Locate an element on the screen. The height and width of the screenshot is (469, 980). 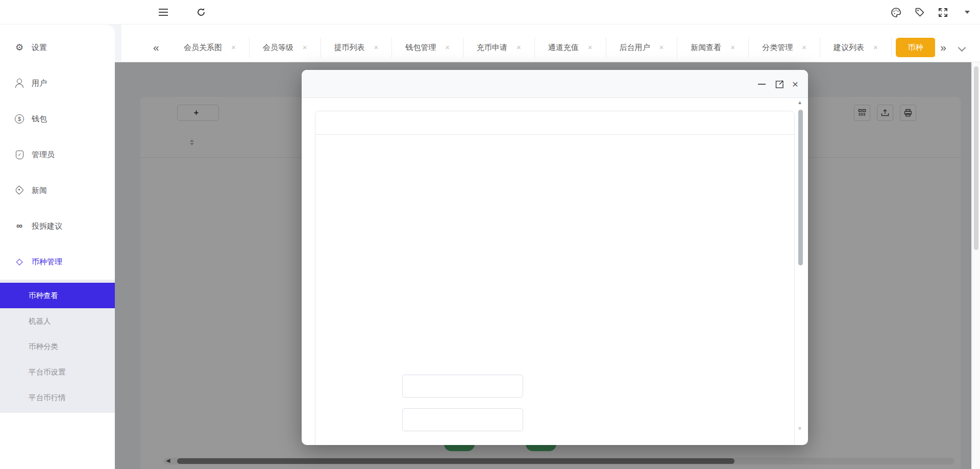
page-tab: 通道充值 × is located at coordinates (571, 47).